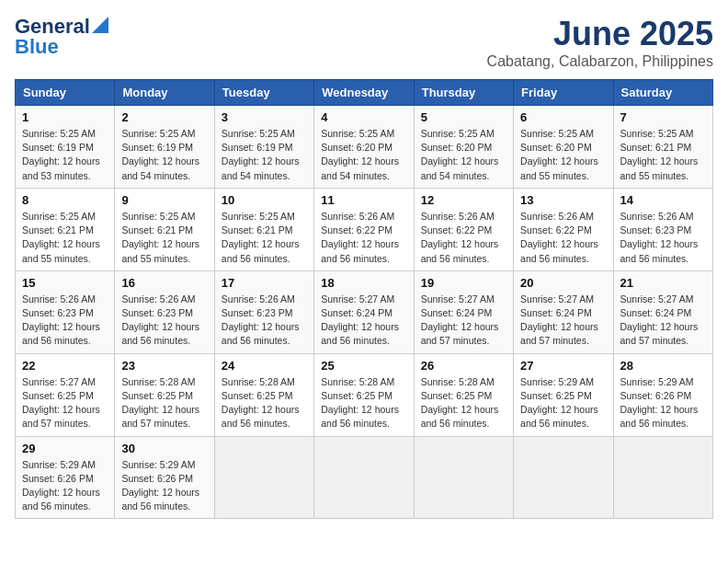 The width and height of the screenshot is (728, 563). I want to click on logo: General Blue, so click(62, 37).